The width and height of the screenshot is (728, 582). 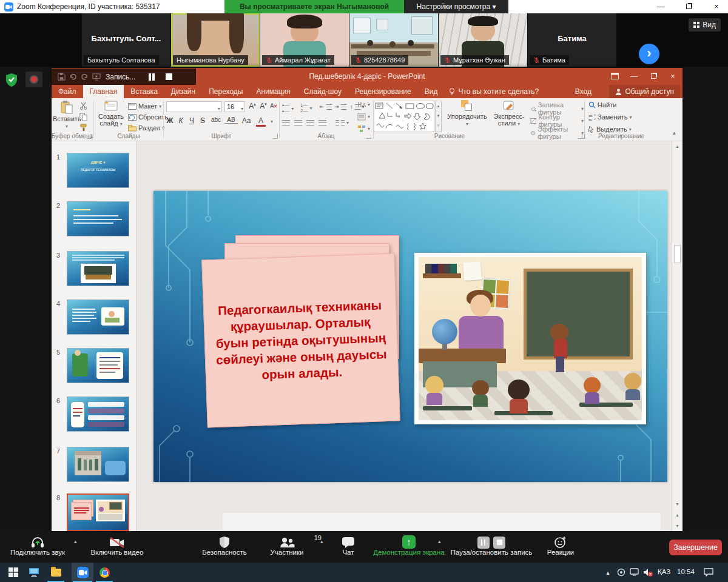 What do you see at coordinates (13, 572) in the screenshot?
I see `start-button` at bounding box center [13, 572].